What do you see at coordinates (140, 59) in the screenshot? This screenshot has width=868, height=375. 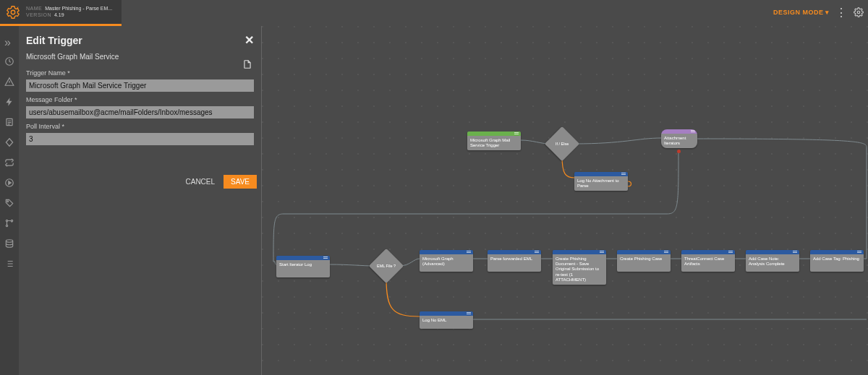 I see `panel-subtitle: Microsoft Graph Mail Service` at bounding box center [140, 59].